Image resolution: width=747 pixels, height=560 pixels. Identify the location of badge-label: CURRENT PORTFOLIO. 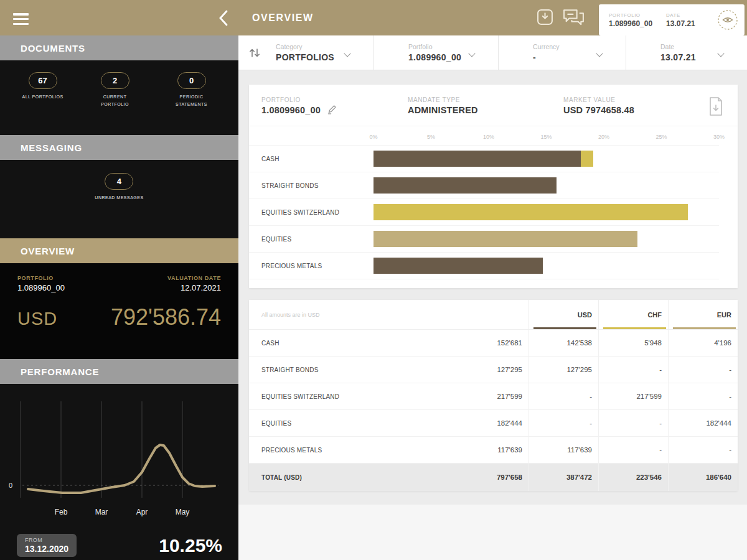
(115, 101).